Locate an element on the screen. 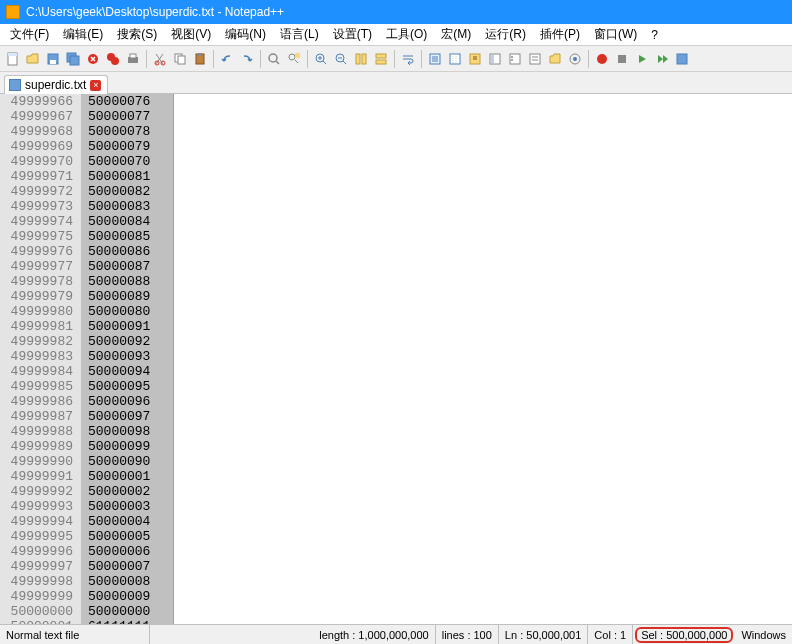 The height and width of the screenshot is (644, 792). line-text: 50000008 is located at coordinates (128, 582).